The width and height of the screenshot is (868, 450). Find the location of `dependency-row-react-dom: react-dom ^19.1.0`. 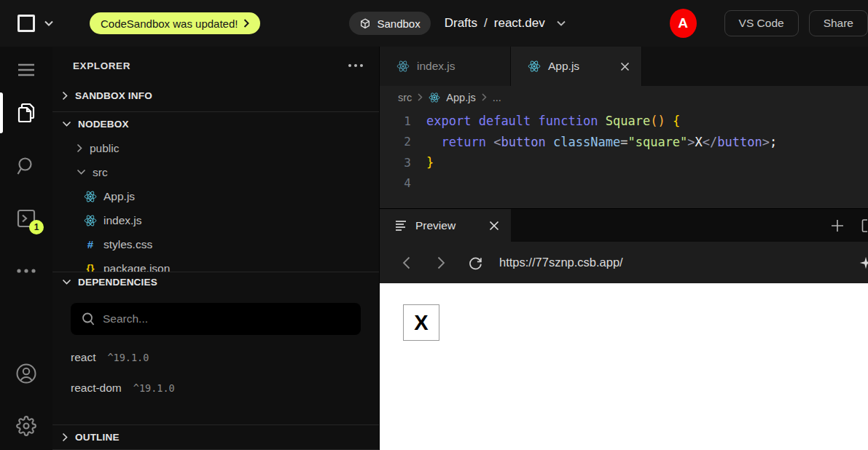

dependency-row-react-dom: react-dom ^19.1.0 is located at coordinates (216, 388).